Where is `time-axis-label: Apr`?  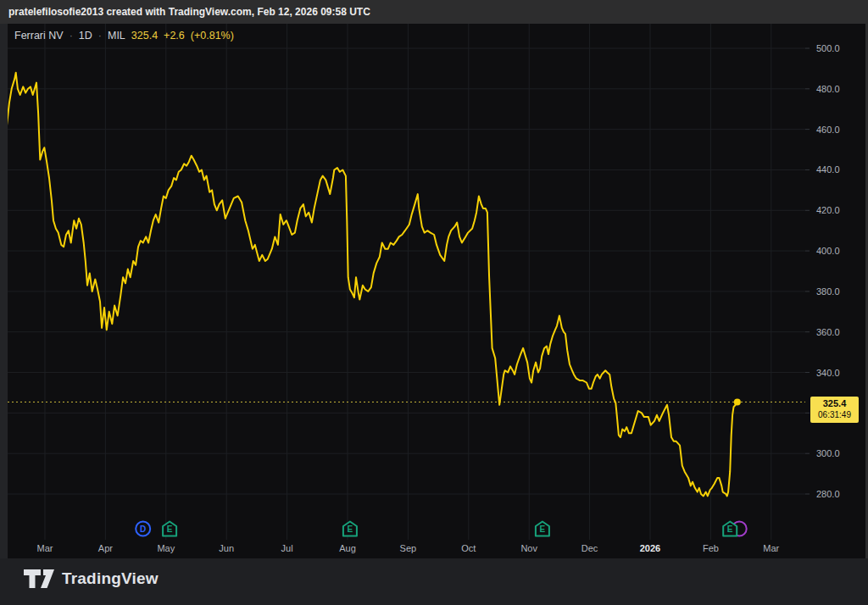 time-axis-label: Apr is located at coordinates (105, 548).